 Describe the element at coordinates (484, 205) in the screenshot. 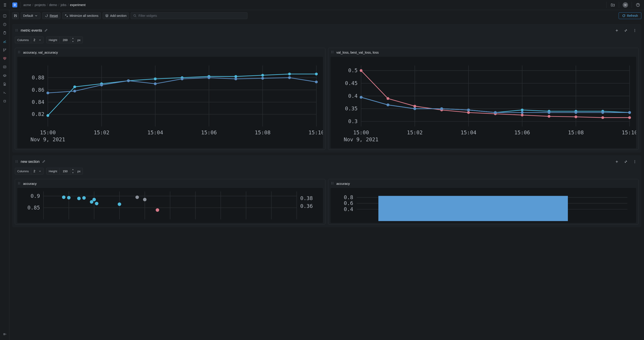

I see `chart-bar: 0.40.60.8` at that location.